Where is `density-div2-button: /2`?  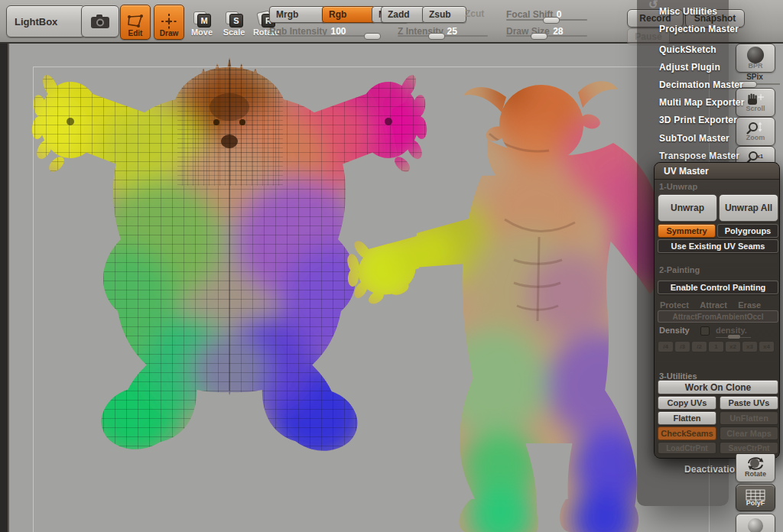
density-div2-button: /2 is located at coordinates (699, 347).